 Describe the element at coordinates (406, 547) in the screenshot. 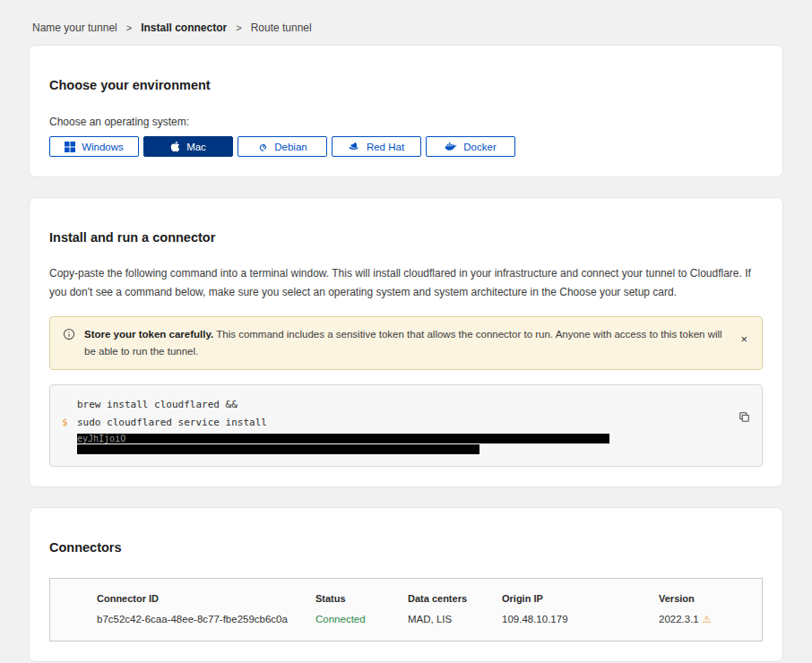

I see `connectors-card-title: Connectors` at that location.